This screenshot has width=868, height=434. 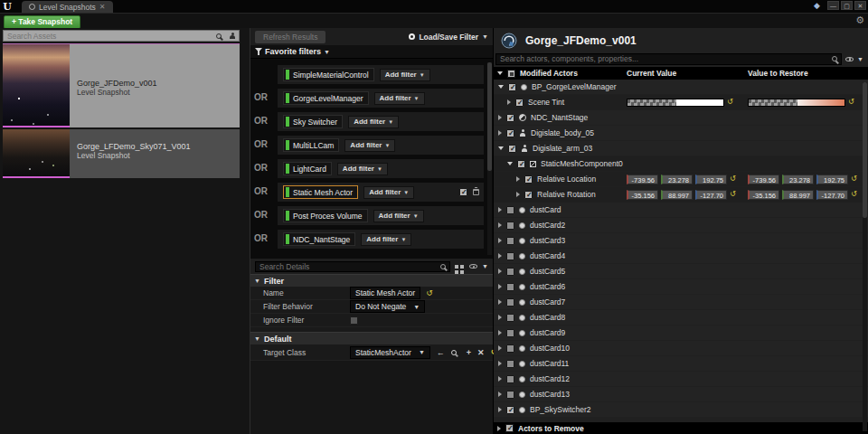 What do you see at coordinates (763, 195) in the screenshot?
I see `x-value-field: -35.156` at bounding box center [763, 195].